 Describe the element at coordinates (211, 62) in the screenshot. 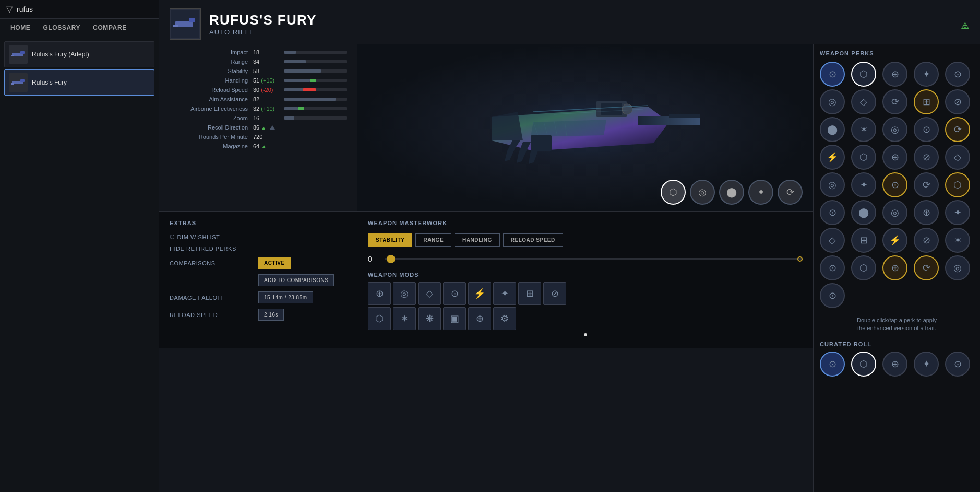

I see `stat-name-range: Range` at that location.